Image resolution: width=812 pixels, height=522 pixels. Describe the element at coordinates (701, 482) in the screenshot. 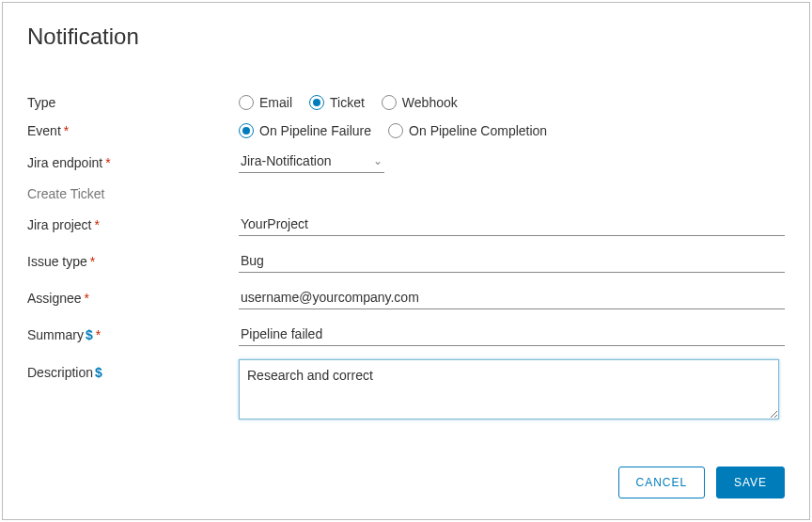

I see `button-row: Cancel Save` at that location.